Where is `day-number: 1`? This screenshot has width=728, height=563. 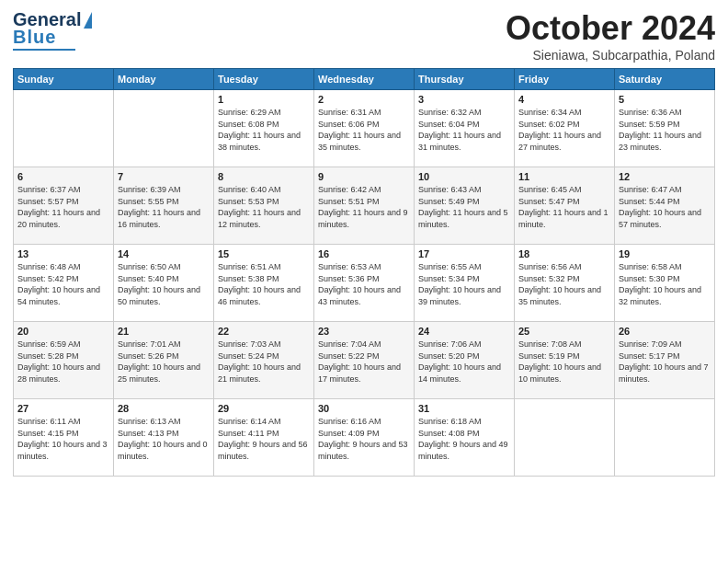 day-number: 1 is located at coordinates (264, 99).